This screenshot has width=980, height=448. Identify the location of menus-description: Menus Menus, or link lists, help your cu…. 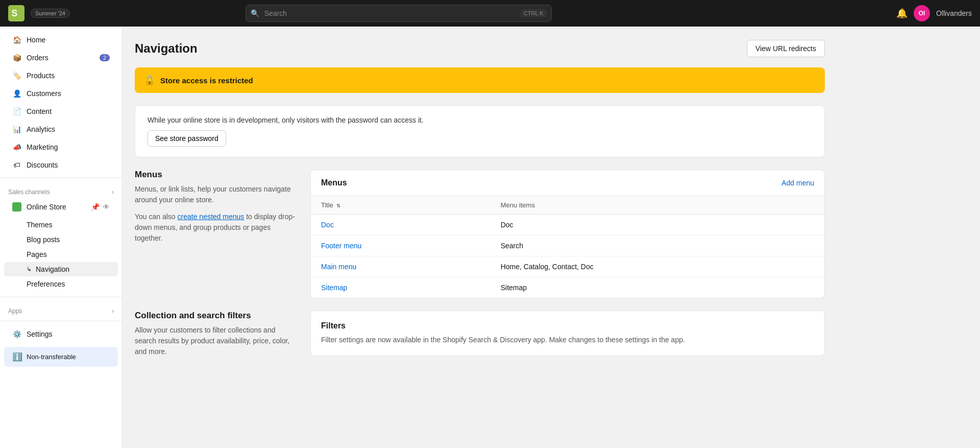
(216, 234).